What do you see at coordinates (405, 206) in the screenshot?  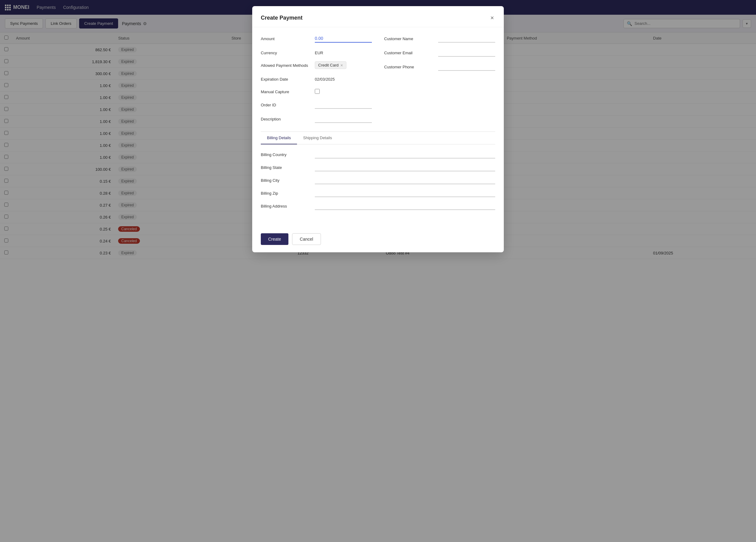 I see `billing-address-input` at bounding box center [405, 206].